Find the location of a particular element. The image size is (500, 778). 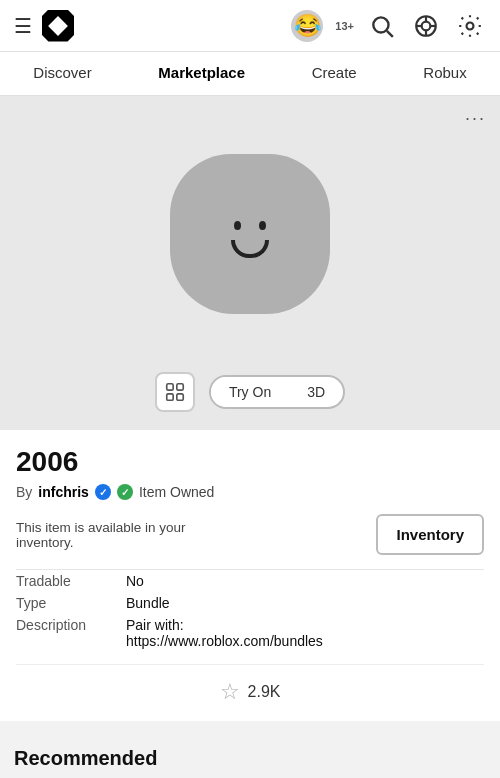

nav-robux: Robux is located at coordinates (444, 72).